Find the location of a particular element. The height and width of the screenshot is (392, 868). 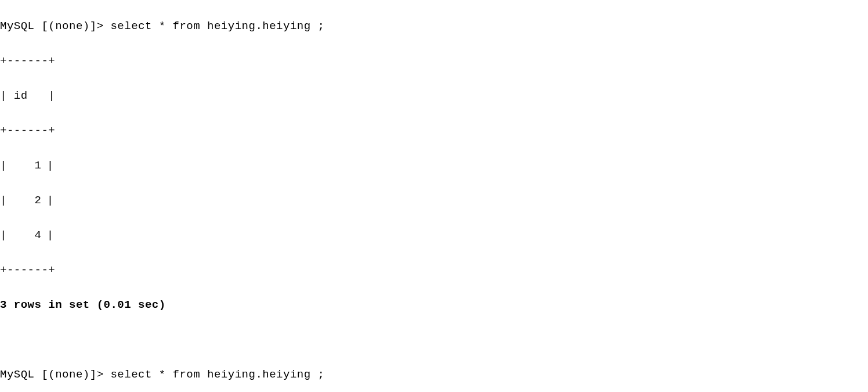

table-row: | 1 | is located at coordinates (434, 166).